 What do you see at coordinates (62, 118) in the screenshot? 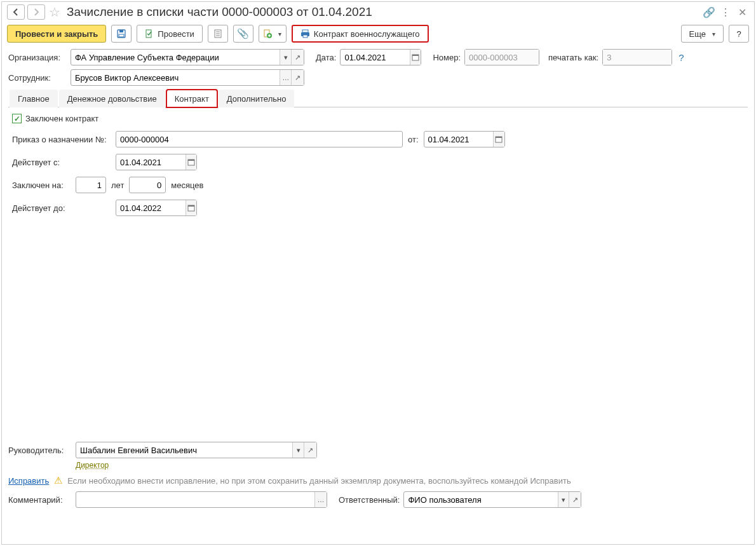
I see `contract-checkbox-label: Заключен контракт` at bounding box center [62, 118].